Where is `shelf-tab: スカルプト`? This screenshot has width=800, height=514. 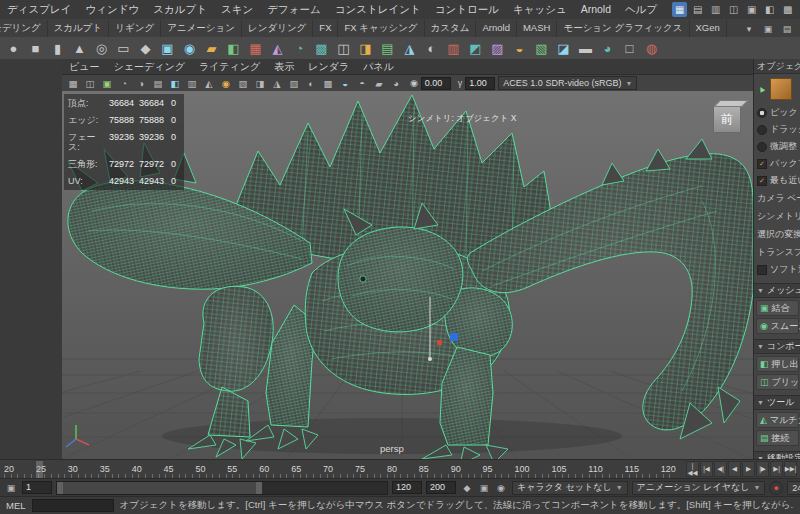 shelf-tab: スカルプト is located at coordinates (79, 28).